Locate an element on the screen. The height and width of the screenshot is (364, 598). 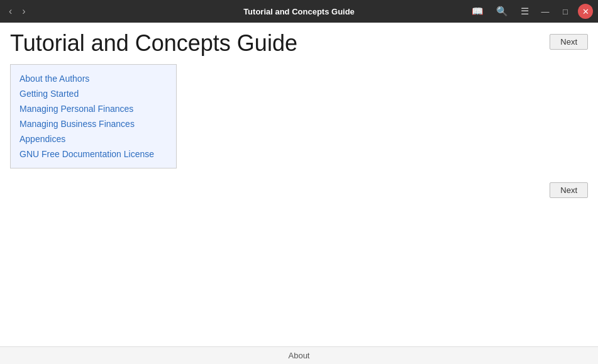
titlebar: ‹ › Tutorial and Concepts Guide 📖 🔍 ☰ — … is located at coordinates (299, 11).